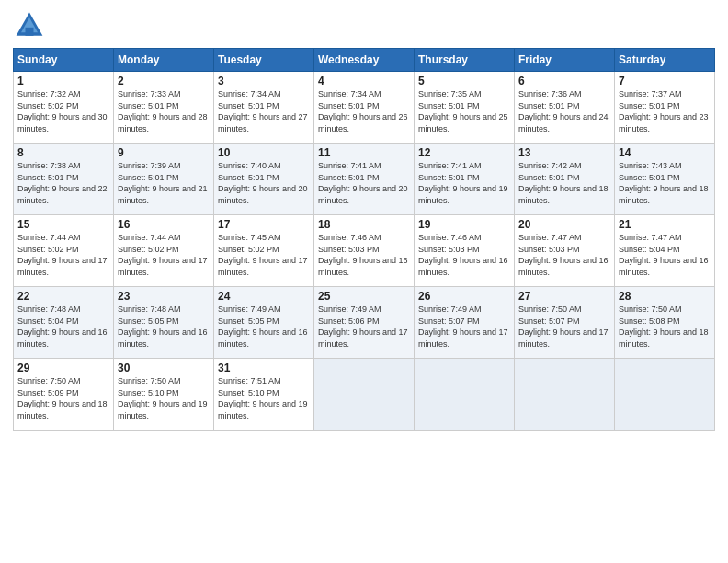  What do you see at coordinates (264, 398) in the screenshot?
I see `day-info: Sunrise: 7:51 AMSunset: 5:10 PMDaylight:…` at bounding box center [264, 398].